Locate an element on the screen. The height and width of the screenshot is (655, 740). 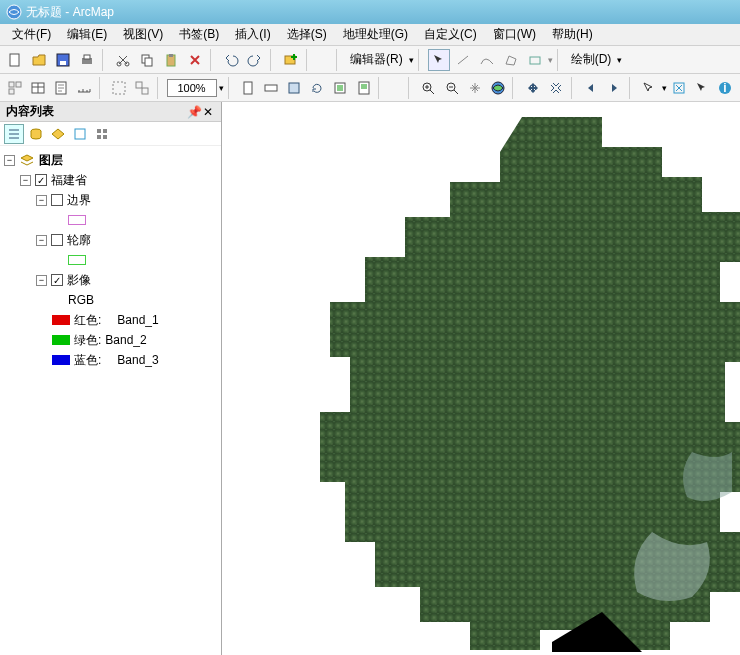
layers-icon is located at coordinates (27, 160).